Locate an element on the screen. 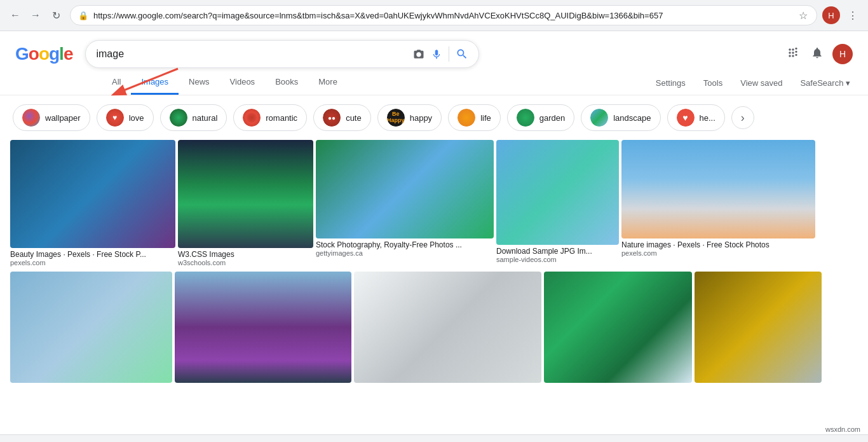 This screenshot has height=442, width=868. image-caption: Nature images · Pexels · Free Stock Phot… is located at coordinates (718, 245).